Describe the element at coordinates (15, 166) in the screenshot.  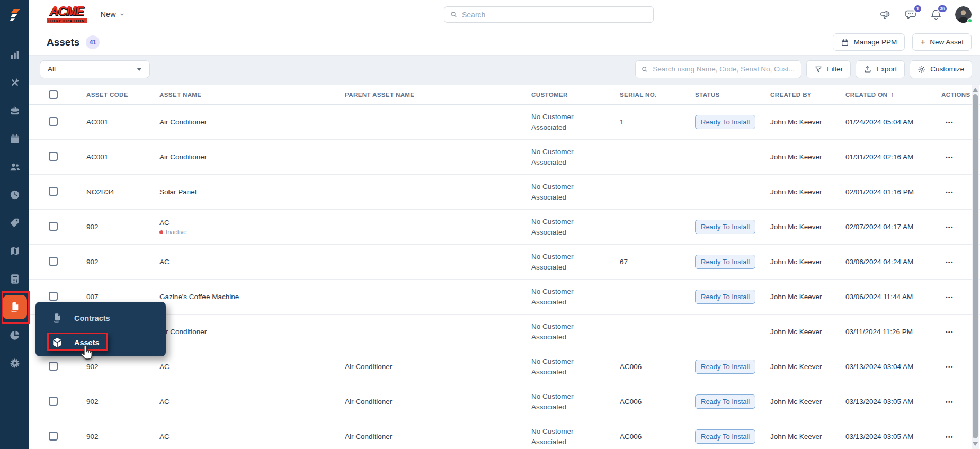
I see `sidebar-item-teams` at that location.